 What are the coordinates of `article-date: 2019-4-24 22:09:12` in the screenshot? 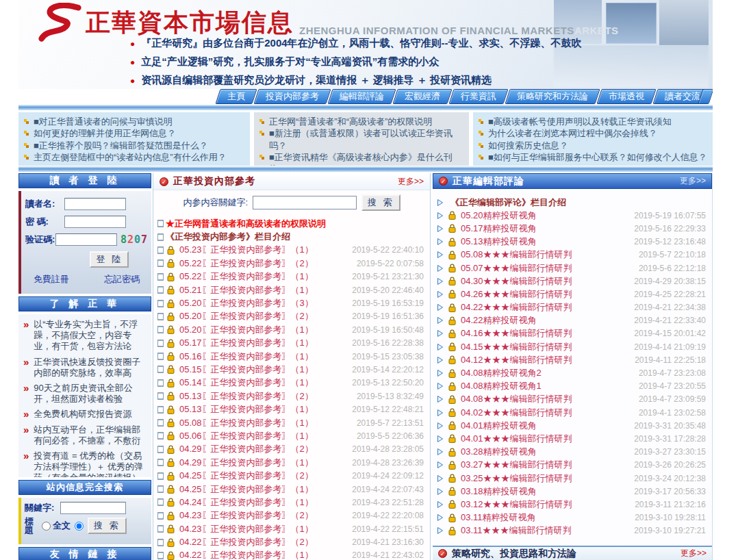 It's located at (389, 476).